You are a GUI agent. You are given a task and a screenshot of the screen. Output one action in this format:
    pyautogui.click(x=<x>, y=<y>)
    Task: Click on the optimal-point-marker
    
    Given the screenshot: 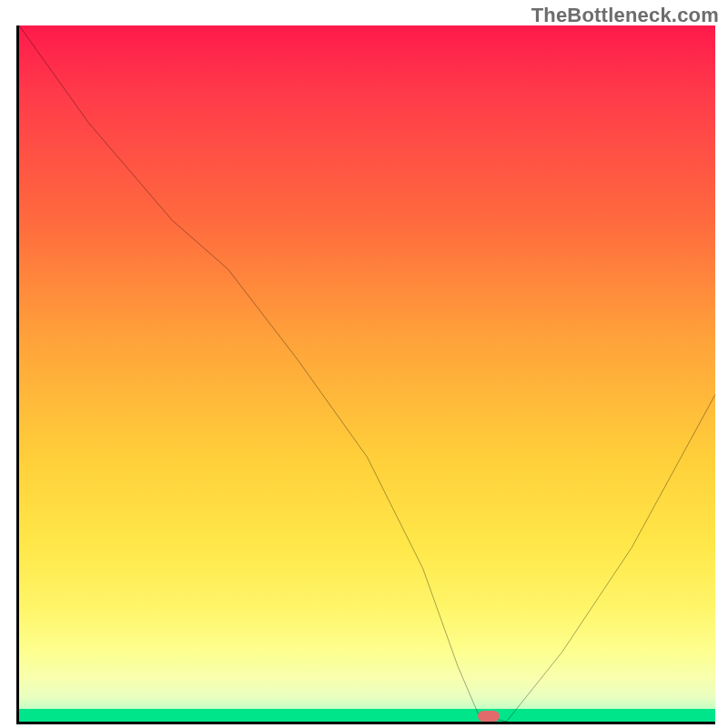 What is the action you would take?
    pyautogui.click(x=489, y=716)
    